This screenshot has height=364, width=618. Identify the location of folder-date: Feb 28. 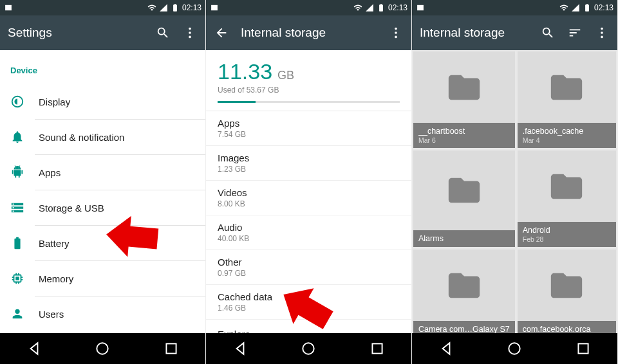
(566, 239).